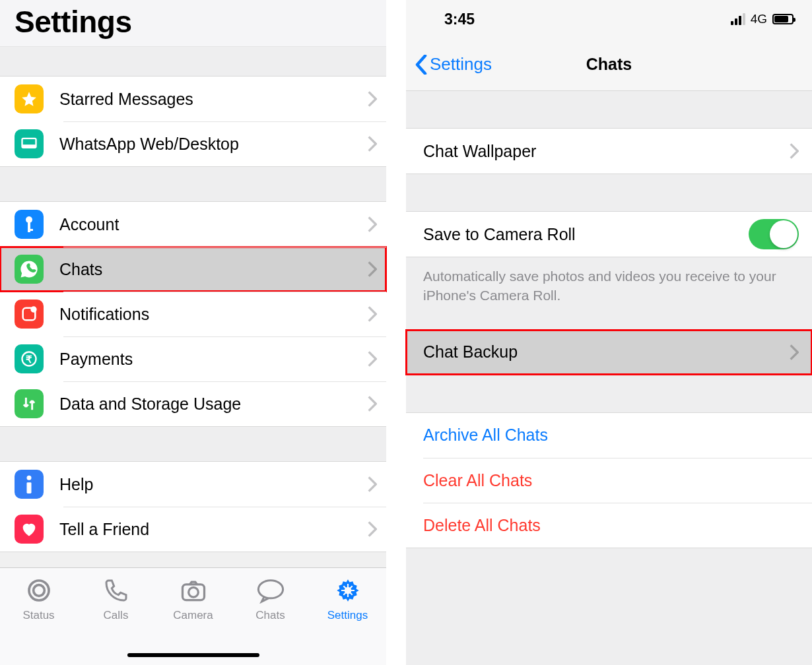  Describe the element at coordinates (38, 620) in the screenshot. I see `tab-status: Status` at that location.